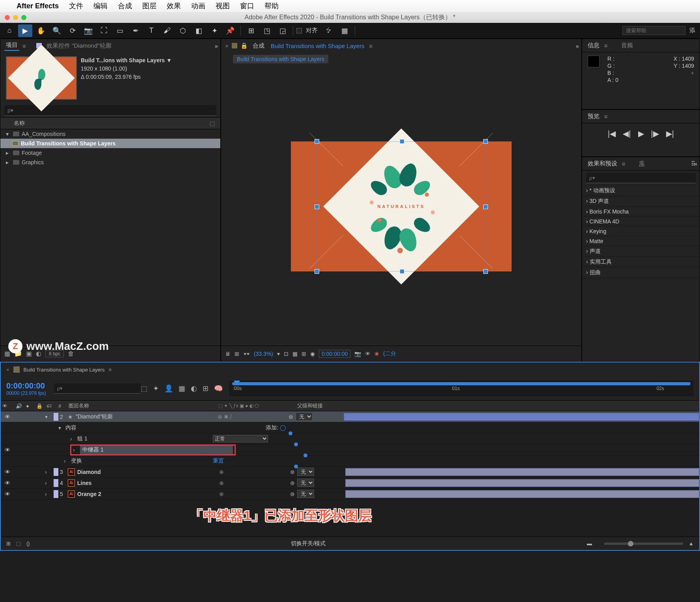 The width and height of the screenshot is (700, 602). I want to click on current-time: 0:00:00:00, so click(335, 354).